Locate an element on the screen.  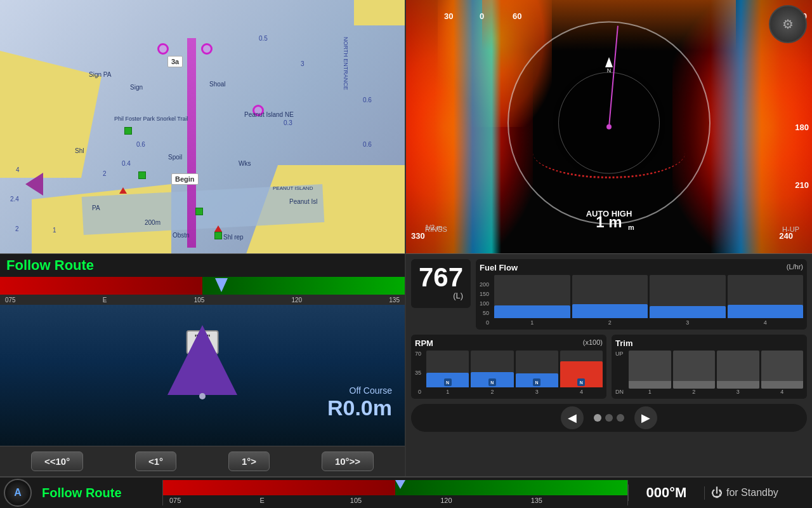
trim-bar-1-fill is located at coordinates (650, 385).